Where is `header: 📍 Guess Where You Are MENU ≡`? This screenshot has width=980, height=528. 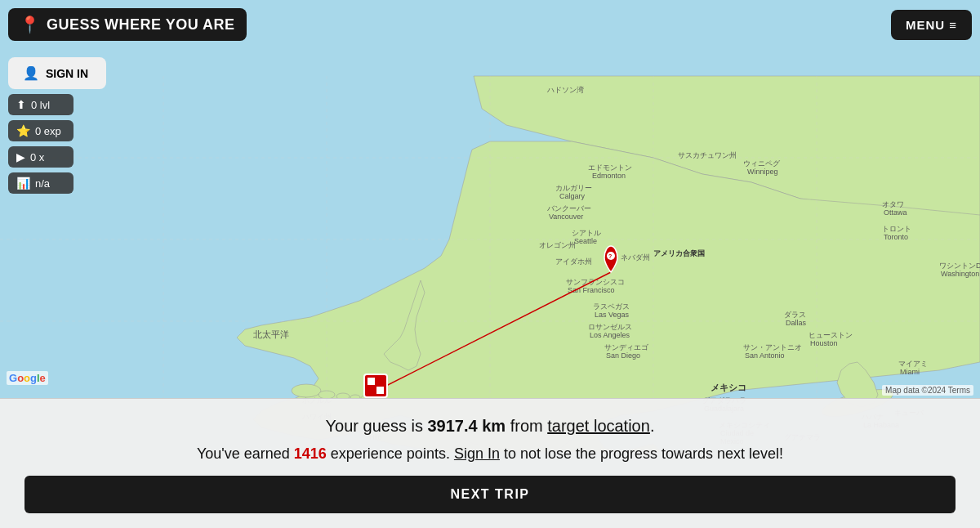
header: 📍 Guess Where You Are MENU ≡ is located at coordinates (490, 25).